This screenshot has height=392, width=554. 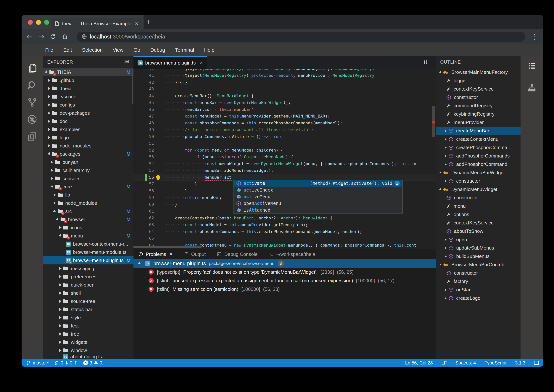 I want to click on right-activity-outline-list-icon, so click(x=532, y=66).